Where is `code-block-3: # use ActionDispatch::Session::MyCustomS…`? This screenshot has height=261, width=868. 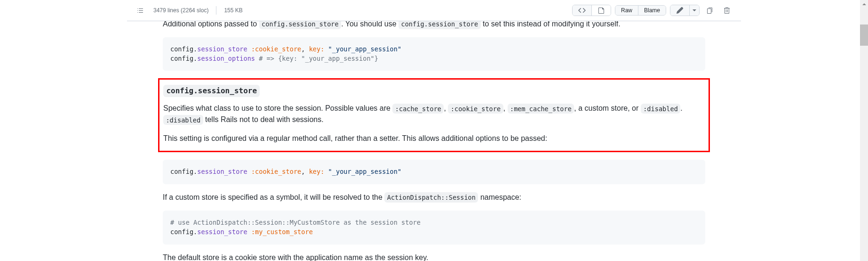
code-block-3: # use ActionDispatch::Session::MyCustomS… is located at coordinates (434, 227).